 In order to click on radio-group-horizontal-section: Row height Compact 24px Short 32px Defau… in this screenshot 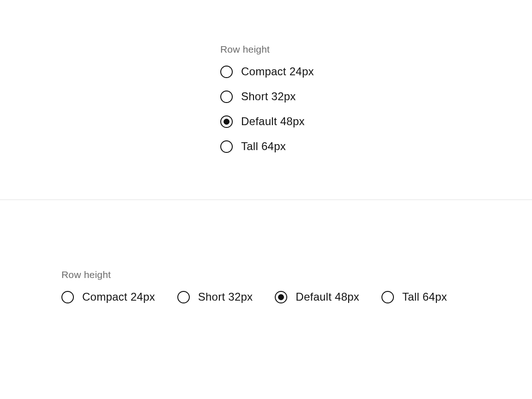, I will do `click(254, 286)`.